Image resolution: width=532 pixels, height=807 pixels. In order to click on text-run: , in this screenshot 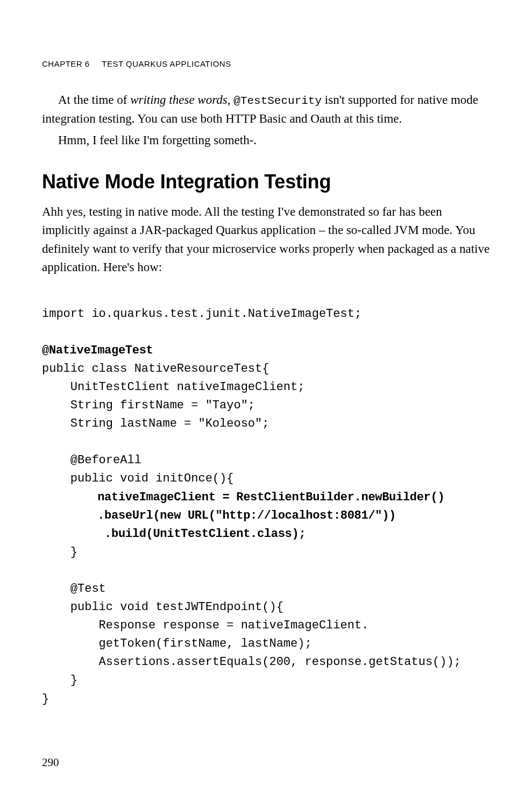, I will do `click(231, 100)`.